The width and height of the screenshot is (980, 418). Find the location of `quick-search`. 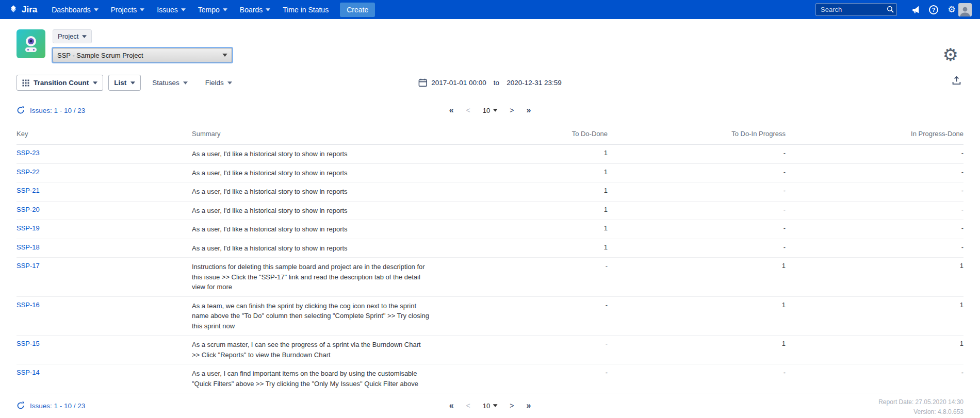

quick-search is located at coordinates (856, 9).